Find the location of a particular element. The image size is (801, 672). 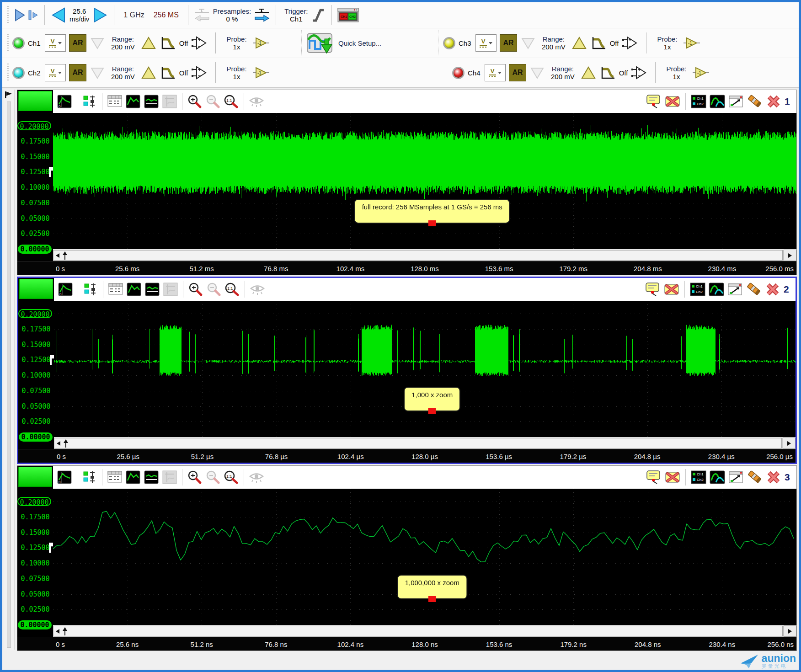

timebase-slower-button is located at coordinates (59, 15).